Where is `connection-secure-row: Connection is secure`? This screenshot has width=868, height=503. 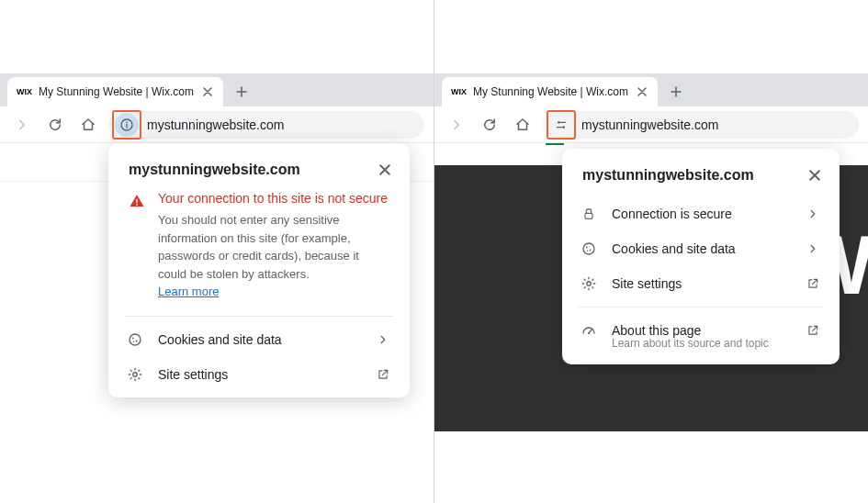
connection-secure-row: Connection is secure is located at coordinates (701, 214).